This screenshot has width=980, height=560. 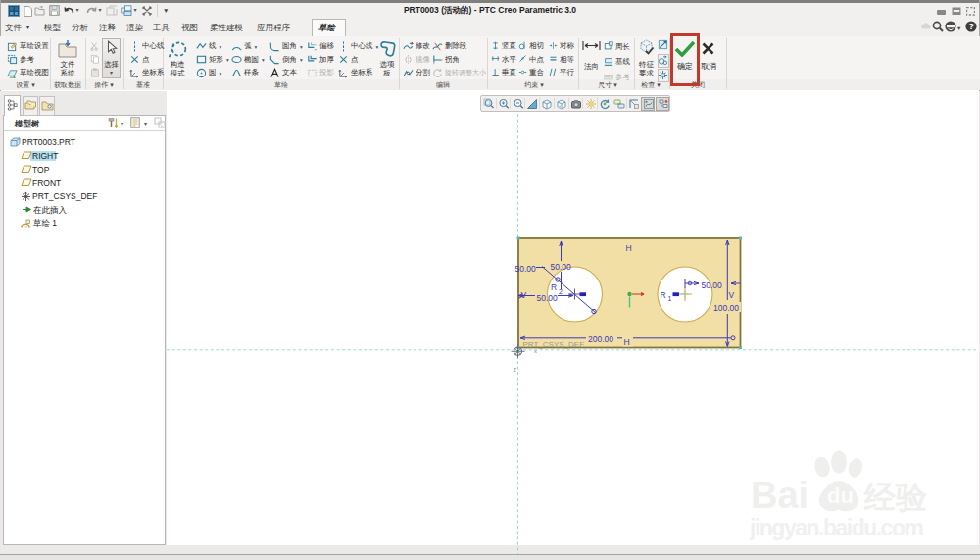 I want to click on svg-text: 经验, so click(x=896, y=497).